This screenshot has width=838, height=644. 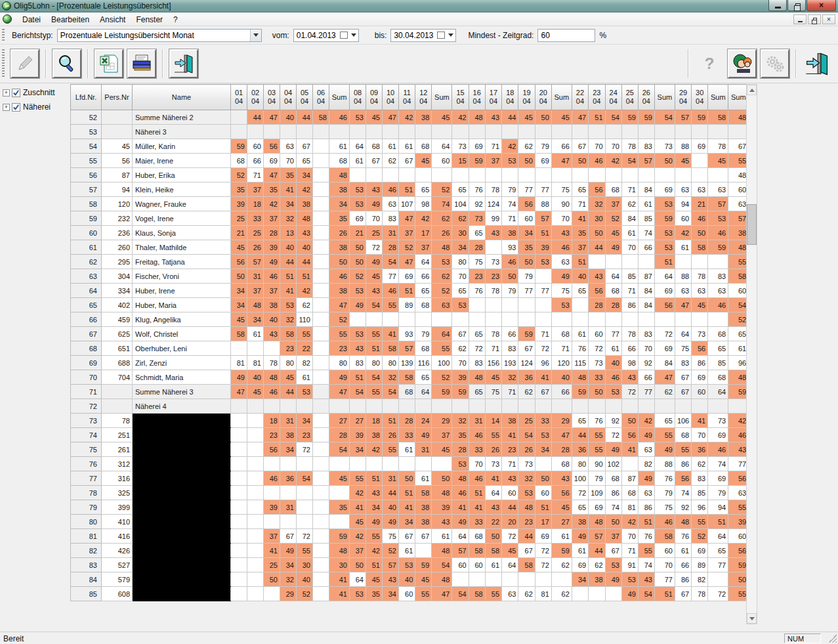 What do you see at coordinates (117, 97) in the screenshot?
I see `column-header: Pers.Nr` at bounding box center [117, 97].